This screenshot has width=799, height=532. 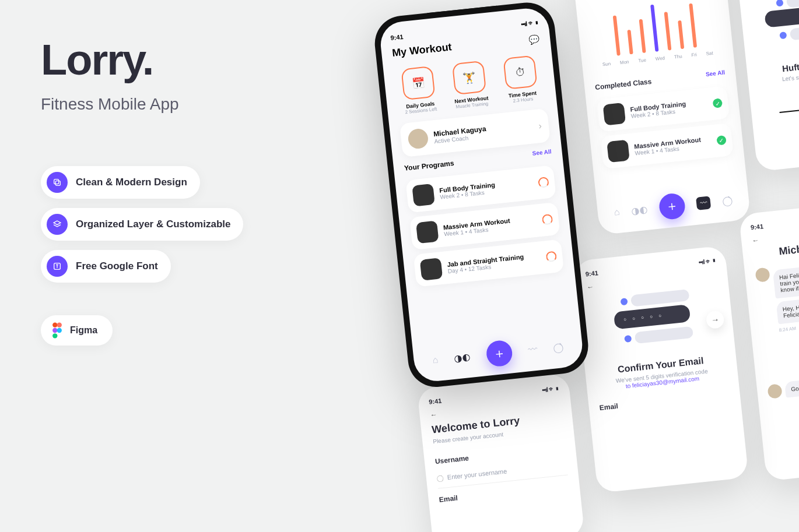 I want to click on feature-label: Free Google Font, so click(x=117, y=266).